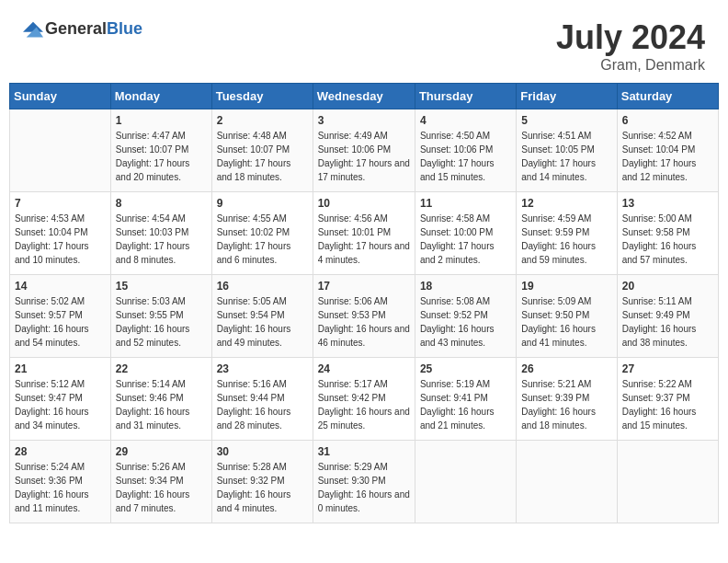  What do you see at coordinates (162, 369) in the screenshot?
I see `day-number: 22` at bounding box center [162, 369].